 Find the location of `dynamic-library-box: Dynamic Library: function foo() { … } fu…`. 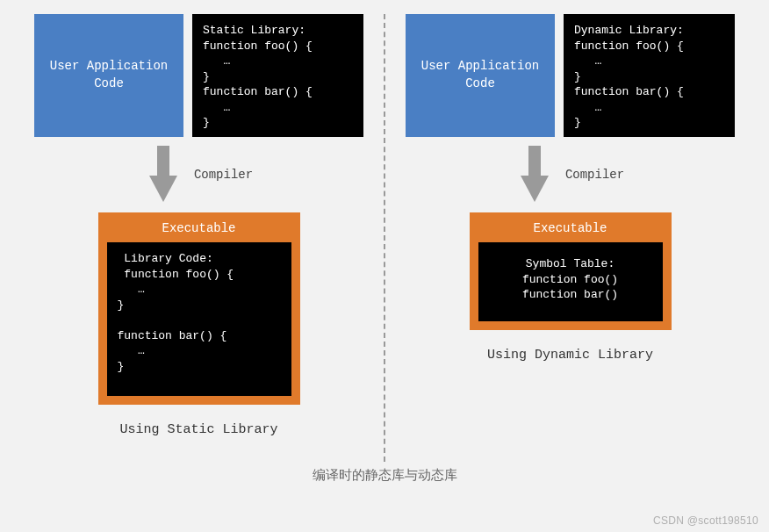

dynamic-library-box: Dynamic Library: function foo() { … } fu… is located at coordinates (650, 75).